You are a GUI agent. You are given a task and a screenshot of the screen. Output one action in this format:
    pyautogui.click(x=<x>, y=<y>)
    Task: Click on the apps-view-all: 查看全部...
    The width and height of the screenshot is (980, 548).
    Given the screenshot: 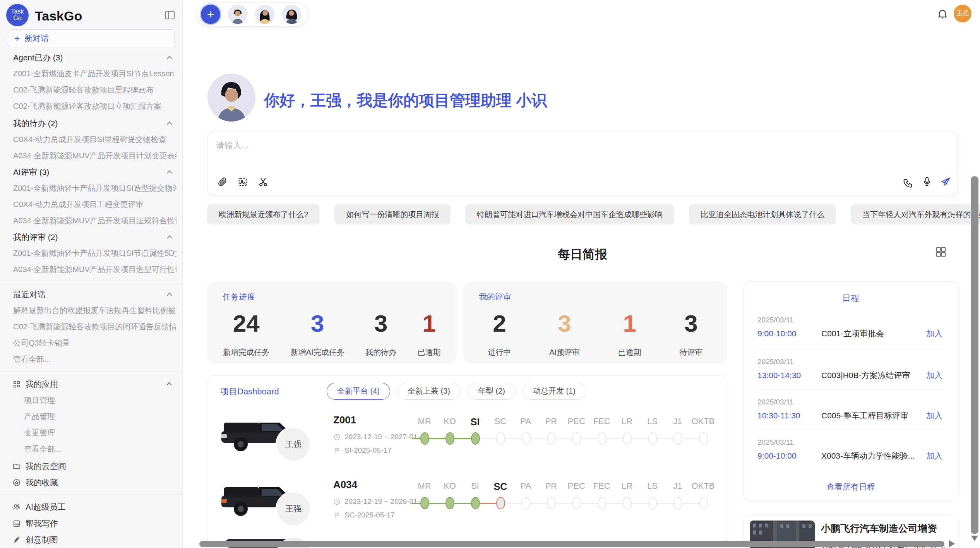 What is the action you would take?
    pyautogui.click(x=99, y=449)
    